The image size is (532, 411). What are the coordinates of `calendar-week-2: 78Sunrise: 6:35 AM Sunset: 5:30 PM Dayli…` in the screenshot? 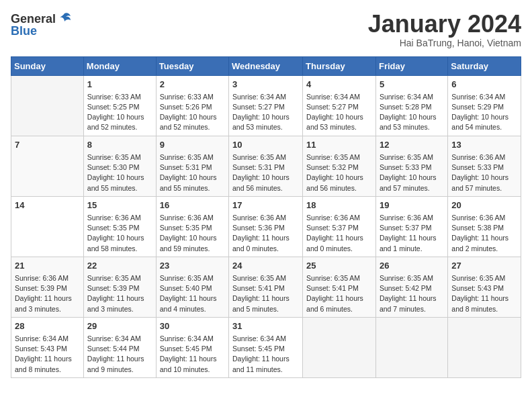 It's located at (266, 166).